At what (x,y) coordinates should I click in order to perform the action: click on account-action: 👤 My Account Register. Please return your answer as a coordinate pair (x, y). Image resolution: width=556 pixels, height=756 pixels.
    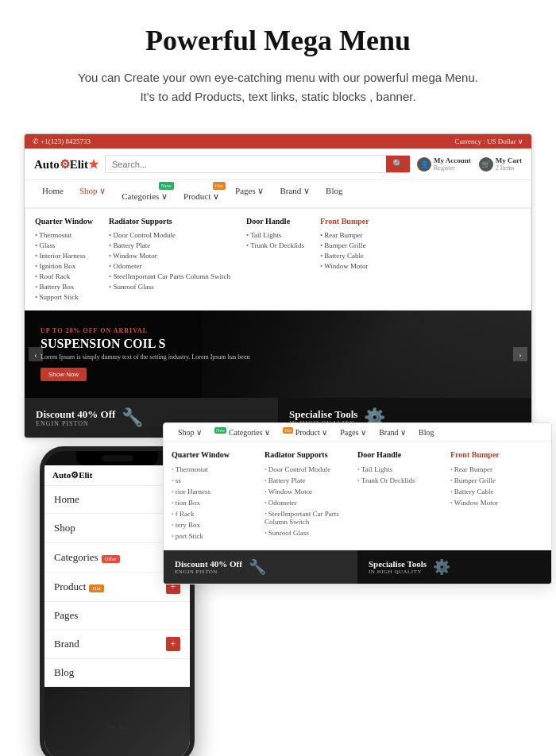
    Looking at the image, I should click on (444, 164).